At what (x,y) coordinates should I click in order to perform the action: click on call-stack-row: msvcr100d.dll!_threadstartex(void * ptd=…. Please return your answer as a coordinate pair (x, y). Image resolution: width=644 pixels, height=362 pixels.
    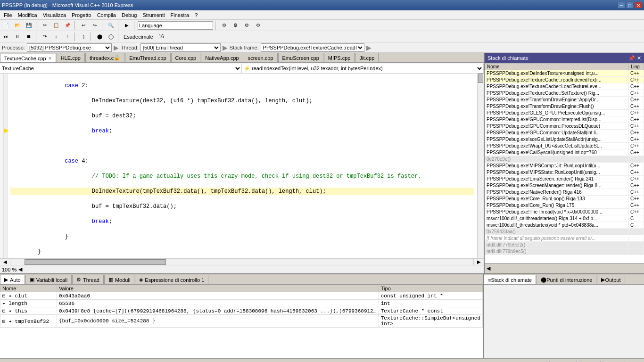
    Looking at the image, I should click on (565, 225).